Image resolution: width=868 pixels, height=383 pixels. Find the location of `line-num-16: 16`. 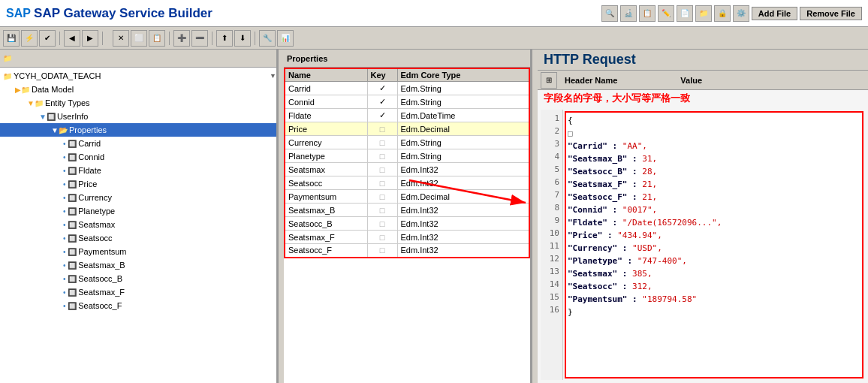

line-num-16: 16 is located at coordinates (551, 309).